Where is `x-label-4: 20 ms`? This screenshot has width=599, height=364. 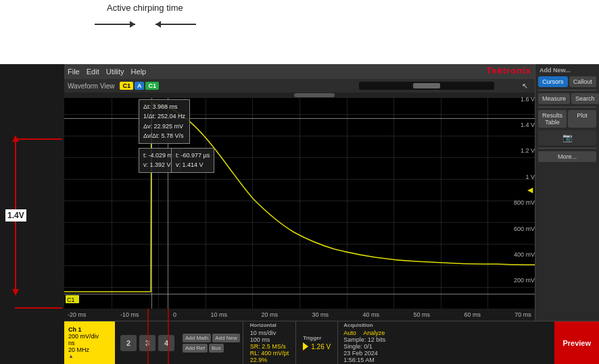 x-label-4: 20 ms is located at coordinates (269, 315).